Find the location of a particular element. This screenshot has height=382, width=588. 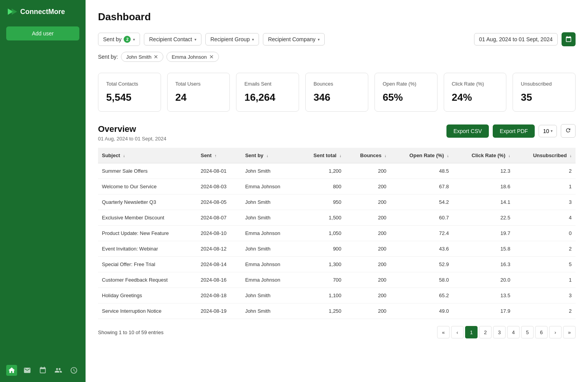

sidebar-nav is located at coordinates (43, 370).